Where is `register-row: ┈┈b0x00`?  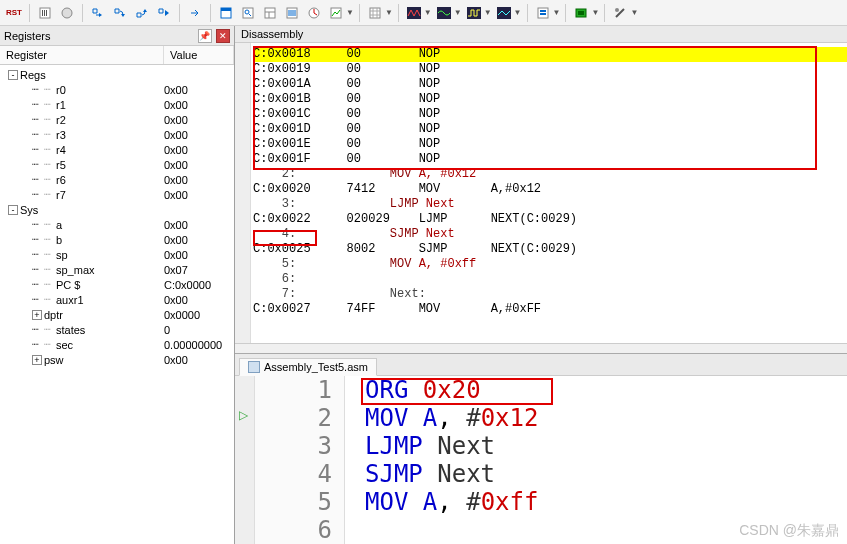 register-row: ┈┈b0x00 is located at coordinates (117, 240).